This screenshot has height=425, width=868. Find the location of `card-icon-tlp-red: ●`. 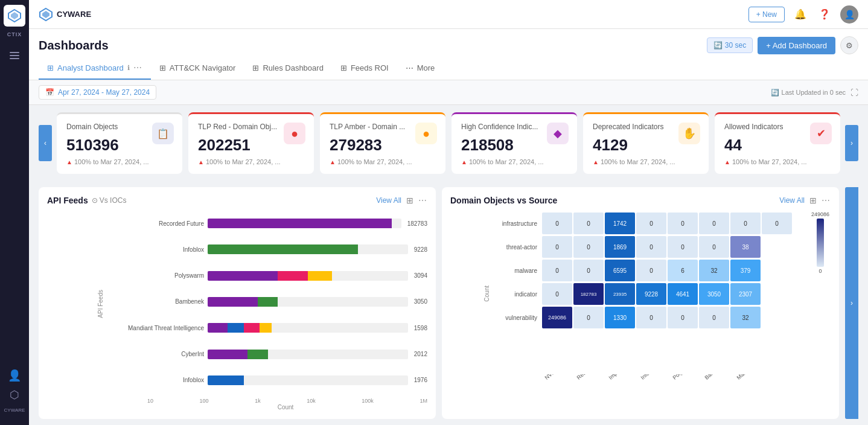

card-icon-tlp-red: ● is located at coordinates (295, 133).